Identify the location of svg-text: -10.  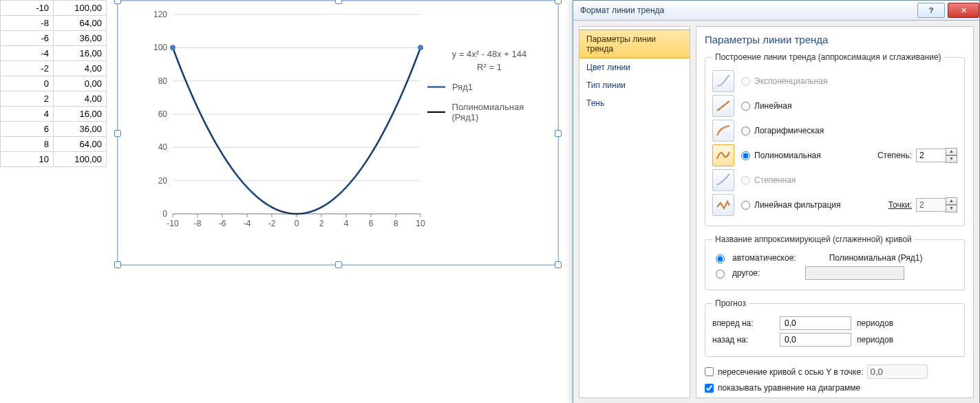
(173, 224).